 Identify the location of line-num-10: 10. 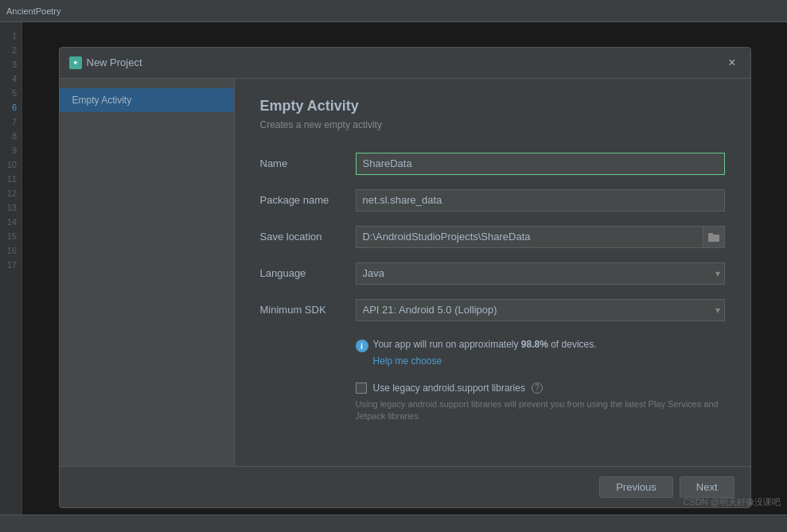
(11, 165).